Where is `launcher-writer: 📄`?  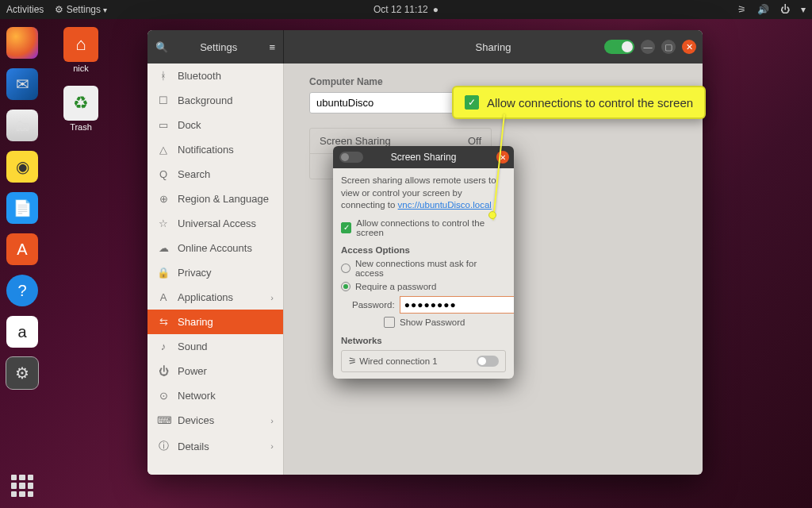
launcher-writer: 📄 is located at coordinates (22, 208).